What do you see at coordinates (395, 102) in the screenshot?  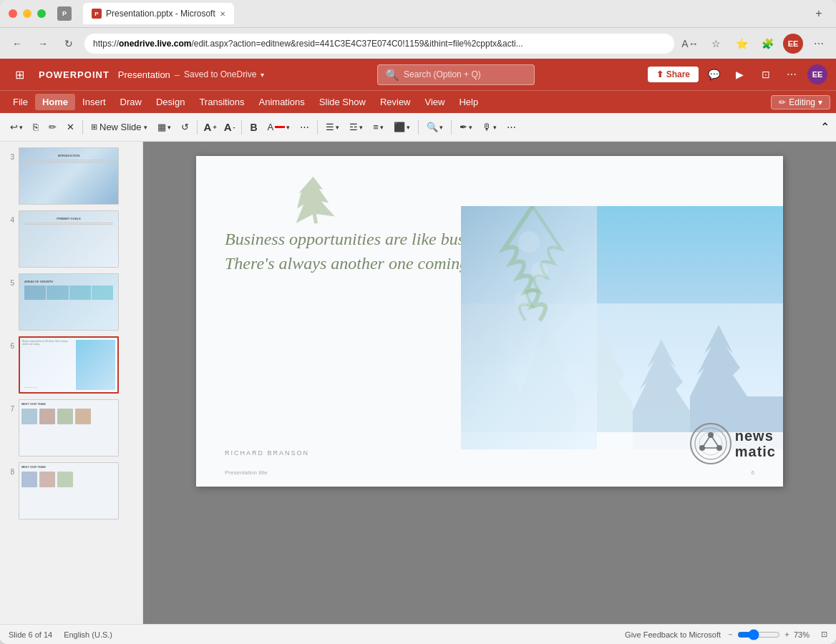 I see `menu-review: Review` at bounding box center [395, 102].